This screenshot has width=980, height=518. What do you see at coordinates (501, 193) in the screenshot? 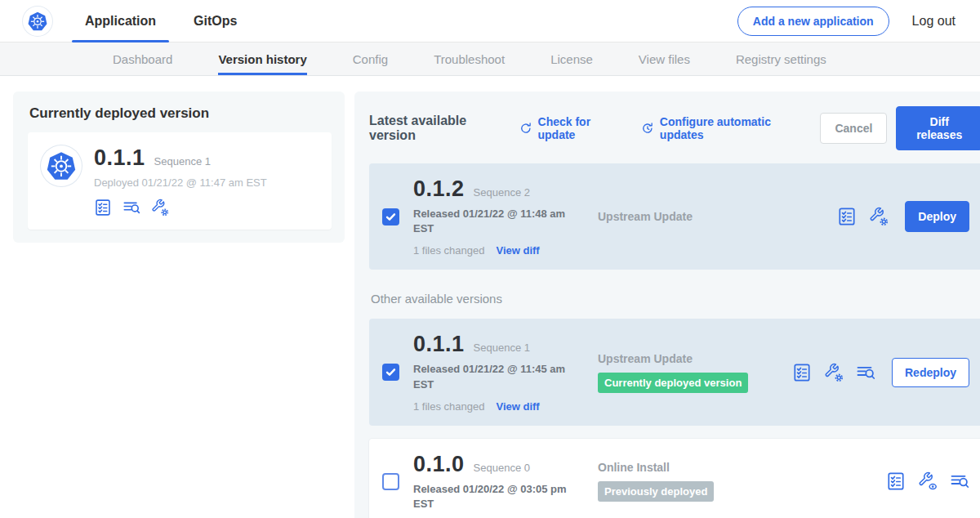
I see `sequence-label: Sequence 2` at bounding box center [501, 193].